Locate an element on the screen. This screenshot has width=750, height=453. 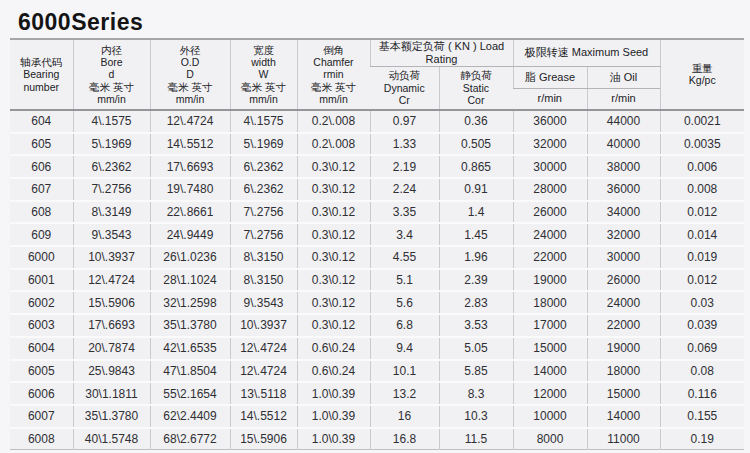
col-header-chamfer: 倒角 Chamfer rmin 毫米 英寸 mm/in is located at coordinates (334, 74).